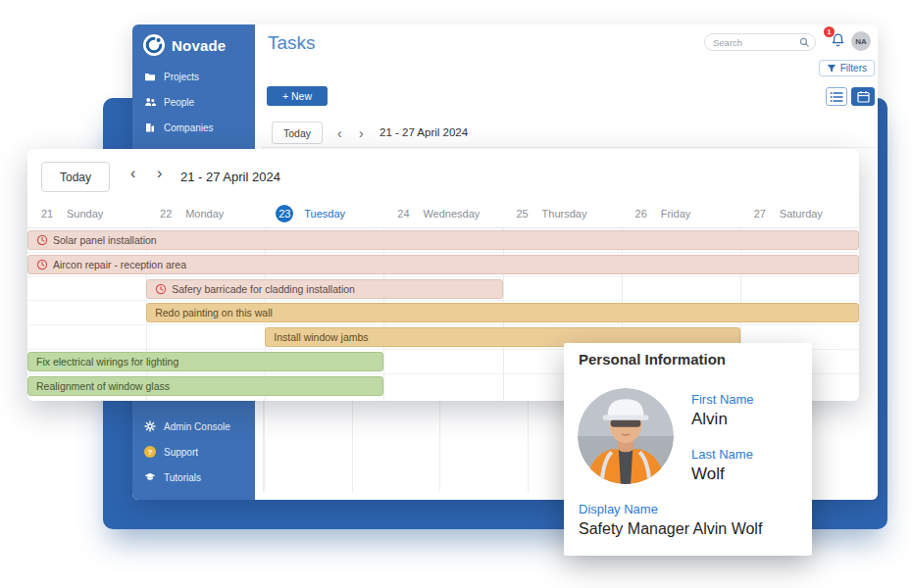 This screenshot has width=912, height=588. Describe the element at coordinates (339, 133) in the screenshot. I see `prev-week-chevron: ‹` at that location.